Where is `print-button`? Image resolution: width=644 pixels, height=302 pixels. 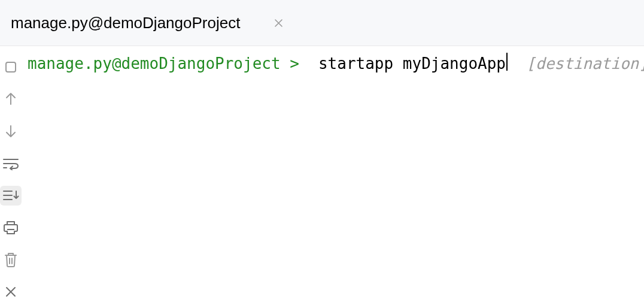
print-button is located at coordinates (11, 228).